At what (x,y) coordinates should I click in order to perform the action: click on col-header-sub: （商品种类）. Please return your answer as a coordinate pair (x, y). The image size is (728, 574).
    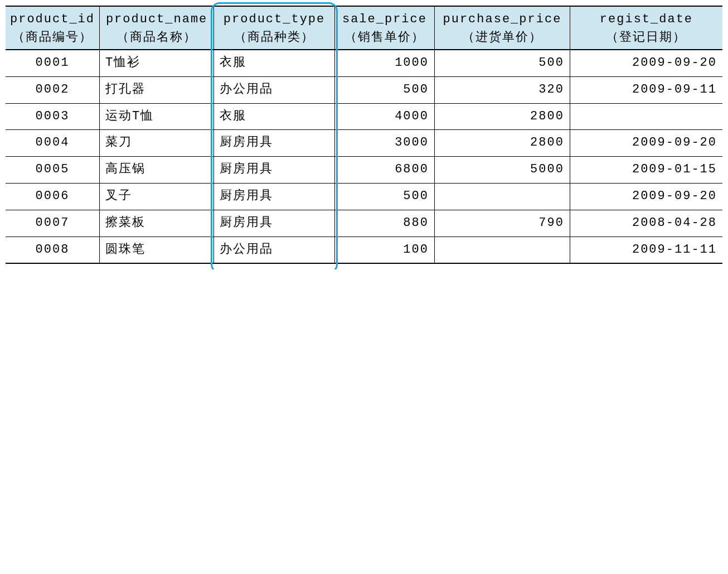
    Looking at the image, I should click on (274, 38).